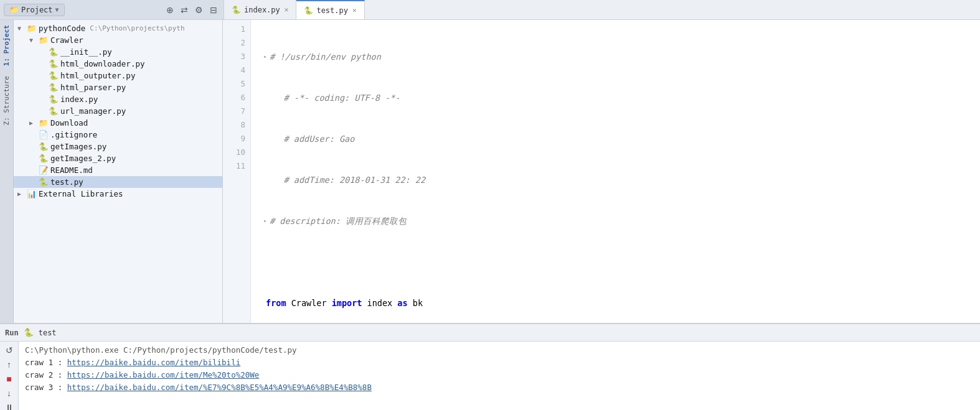  What do you see at coordinates (118, 194) in the screenshot?
I see `tree-external-libraries: ▶ 📊 External Libraries` at bounding box center [118, 194].